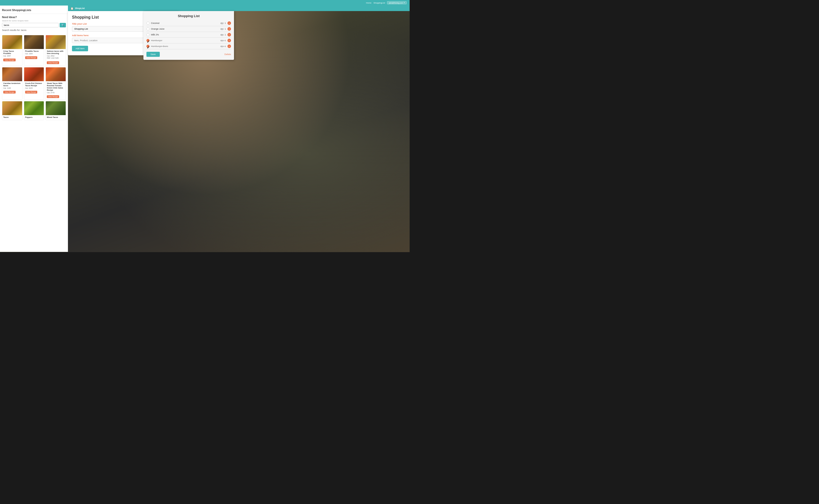  What do you see at coordinates (30, 25) in the screenshot?
I see `search-input` at bounding box center [30, 25].